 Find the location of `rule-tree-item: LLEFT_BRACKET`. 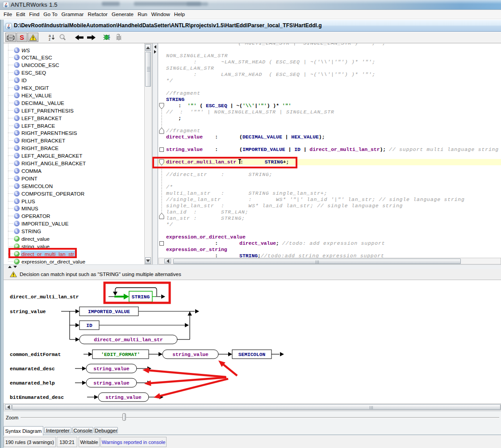

rule-tree-item: LLEFT_BRACKET is located at coordinates (74, 118).